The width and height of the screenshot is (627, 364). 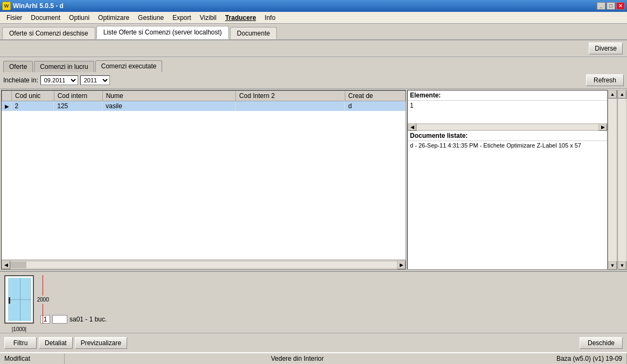 I want to click on filter-label: Incheiate in:, so click(x=20, y=80).